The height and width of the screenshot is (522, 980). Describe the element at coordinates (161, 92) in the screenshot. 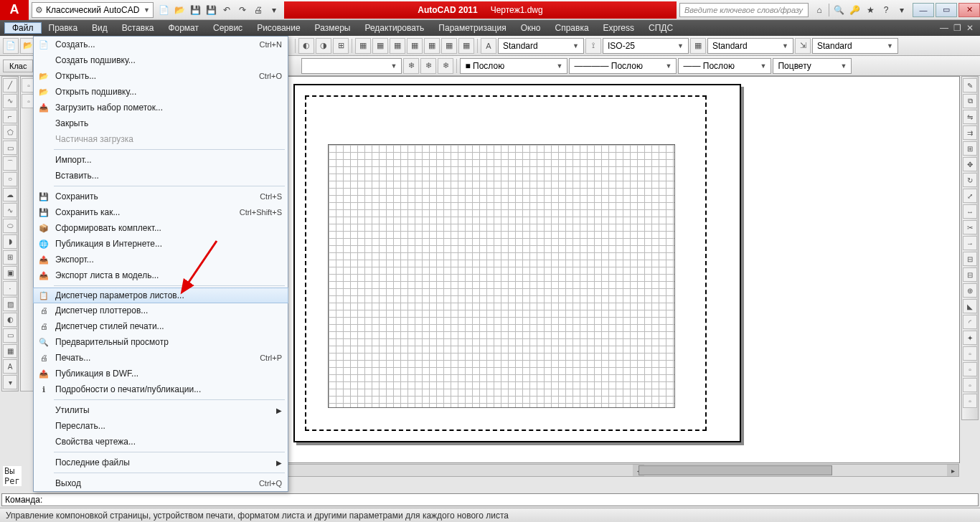

I see `file-menu-item: 📂Открыть подшивку...` at that location.